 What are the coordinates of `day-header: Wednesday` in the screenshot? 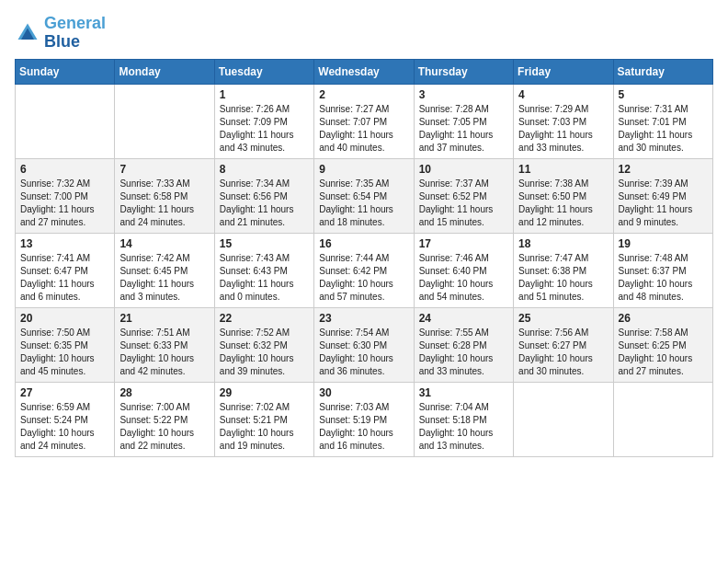 It's located at (364, 72).